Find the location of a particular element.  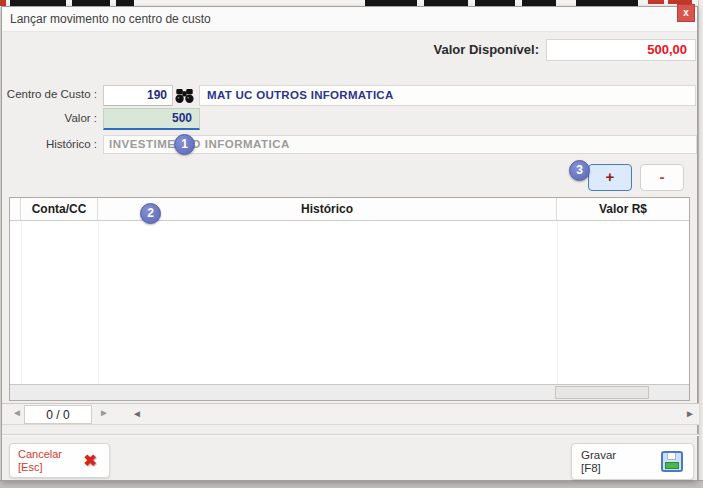

grid-indicator-column is located at coordinates (16, 209).